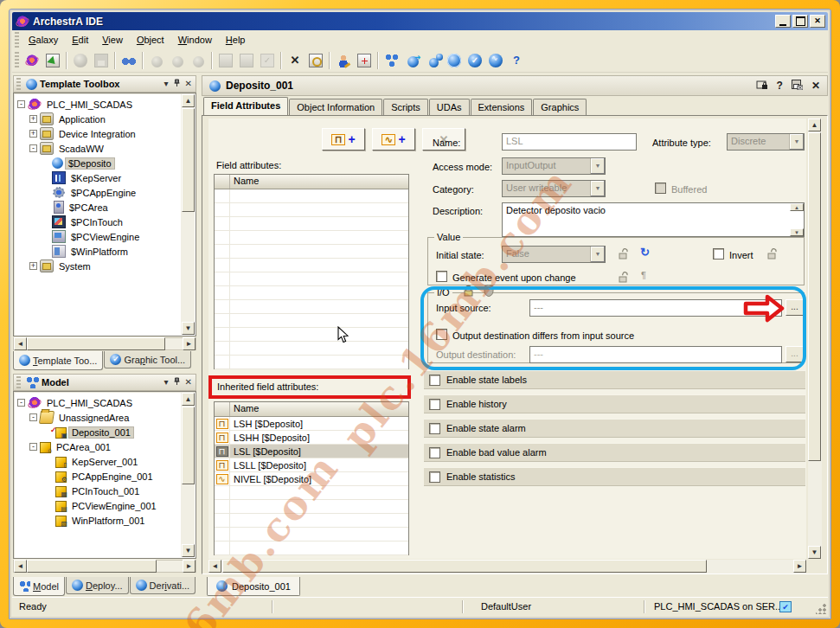  What do you see at coordinates (98, 119) in the screenshot?
I see `tree-item-application: +Application` at bounding box center [98, 119].